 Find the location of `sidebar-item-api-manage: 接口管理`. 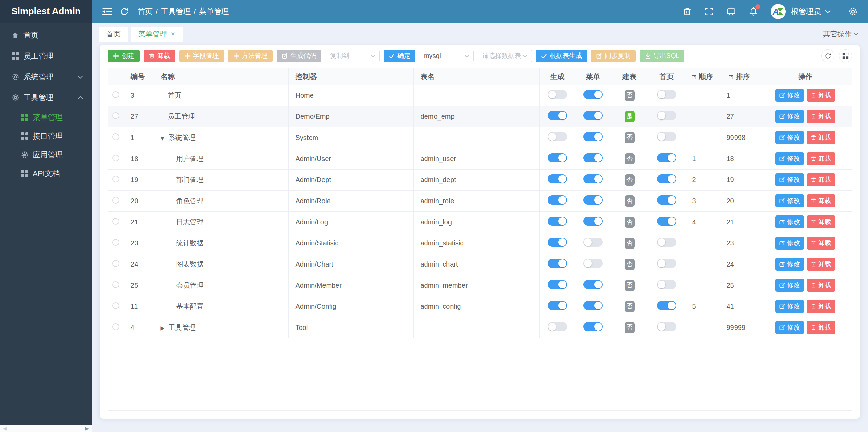

sidebar-item-api-manage: 接口管理 is located at coordinates (46, 136).